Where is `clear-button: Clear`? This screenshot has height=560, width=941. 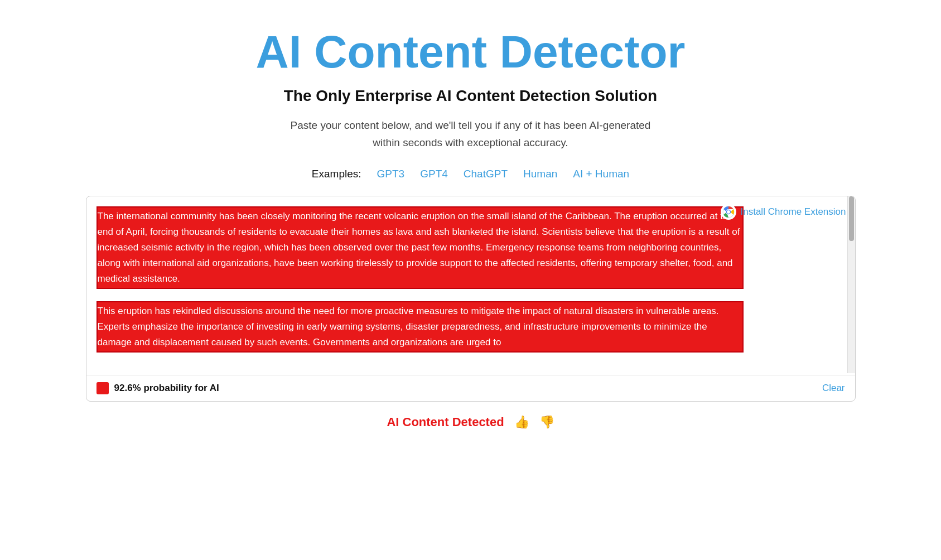 clear-button: Clear is located at coordinates (833, 388).